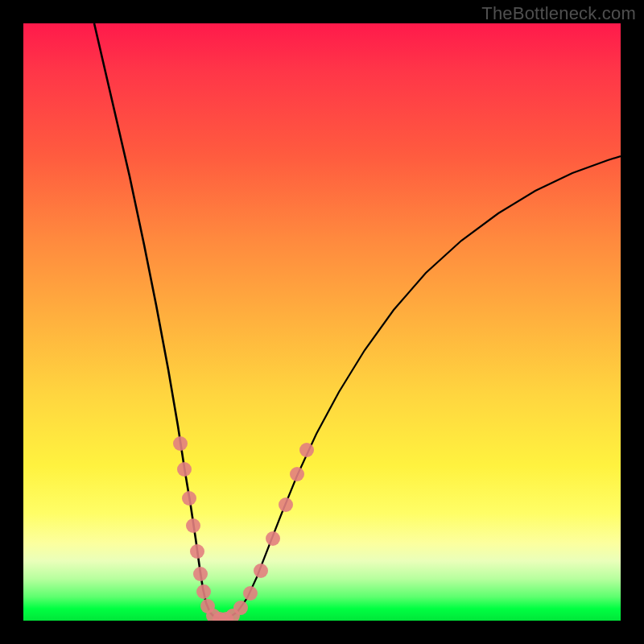  Describe the element at coordinates (559, 14) in the screenshot. I see `watermark-text: TheBottleneck.com` at that location.